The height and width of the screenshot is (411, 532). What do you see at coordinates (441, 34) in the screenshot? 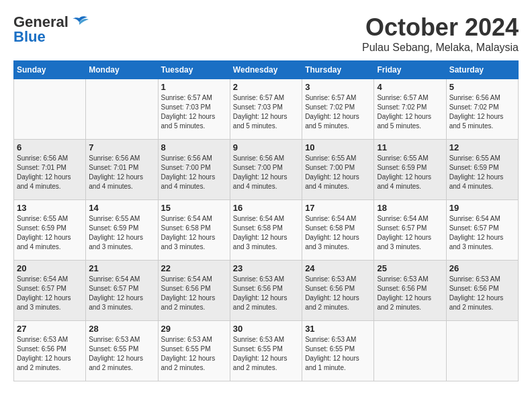
I see `title-area: October 2024 Pulau Sebang, Melaka, Malay…` at bounding box center [441, 34].